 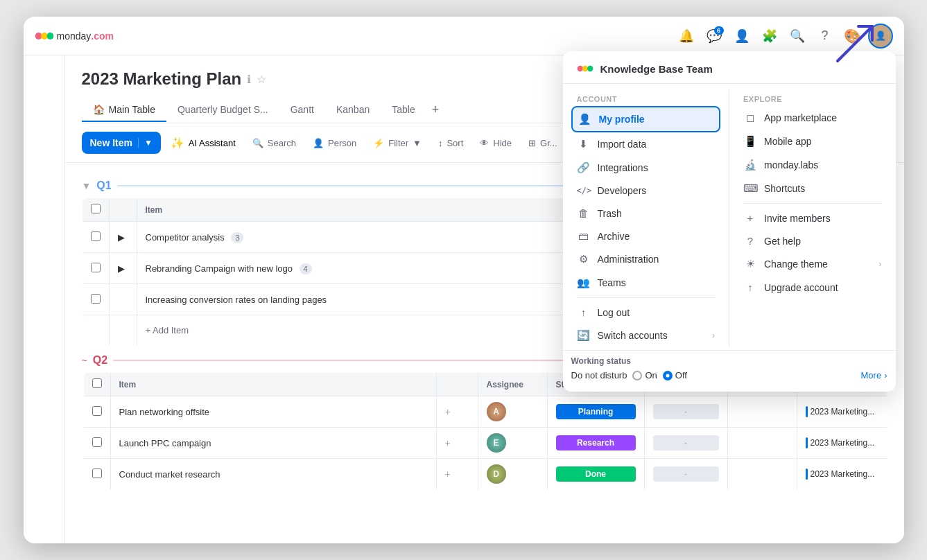 What do you see at coordinates (223, 110) in the screenshot?
I see `tab-quarterly-budget: Quarterly Budget S...` at bounding box center [223, 110].